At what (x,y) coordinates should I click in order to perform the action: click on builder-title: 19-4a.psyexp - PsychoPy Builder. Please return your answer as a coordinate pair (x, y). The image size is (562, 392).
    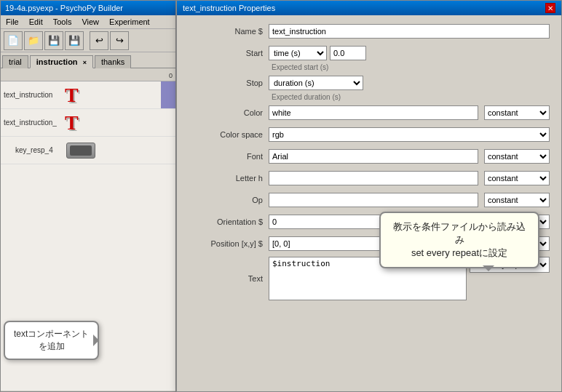
    Looking at the image, I should click on (64, 8).